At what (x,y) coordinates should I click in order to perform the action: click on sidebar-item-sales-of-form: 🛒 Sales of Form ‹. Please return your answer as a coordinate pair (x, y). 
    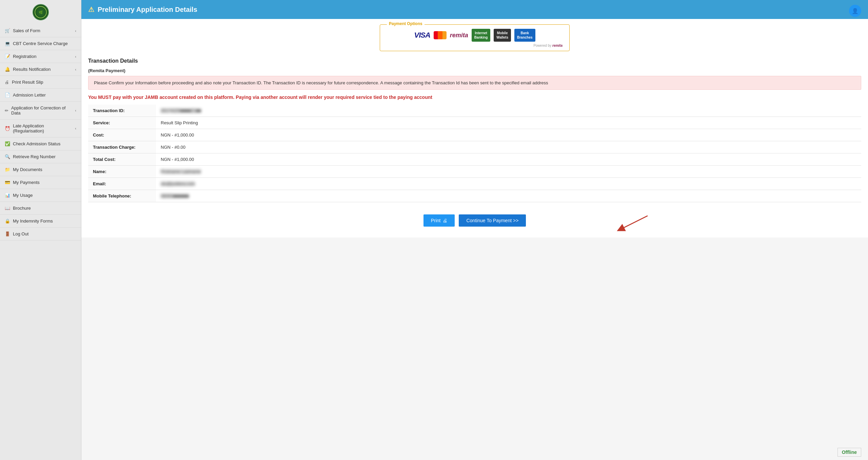
    Looking at the image, I should click on (41, 31).